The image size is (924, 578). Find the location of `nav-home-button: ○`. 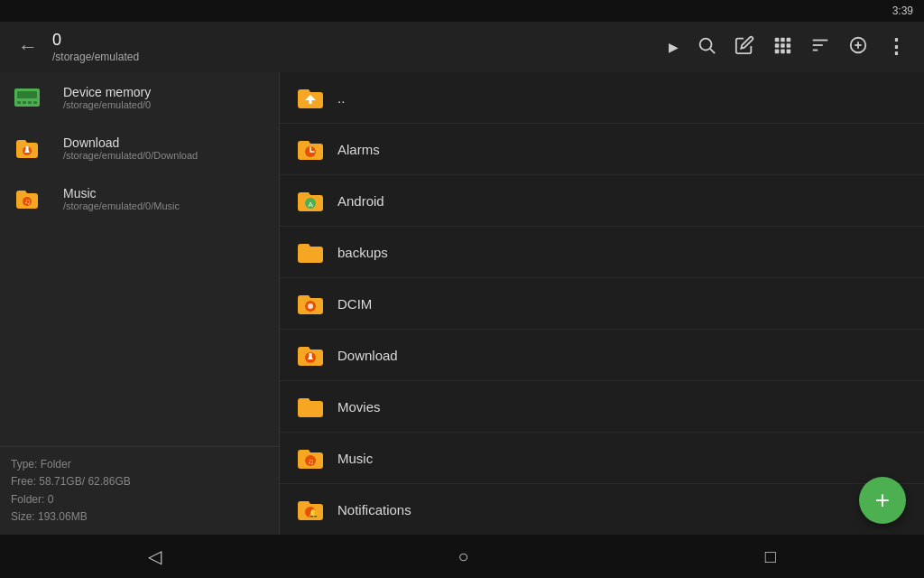

nav-home-button: ○ is located at coordinates (463, 556).